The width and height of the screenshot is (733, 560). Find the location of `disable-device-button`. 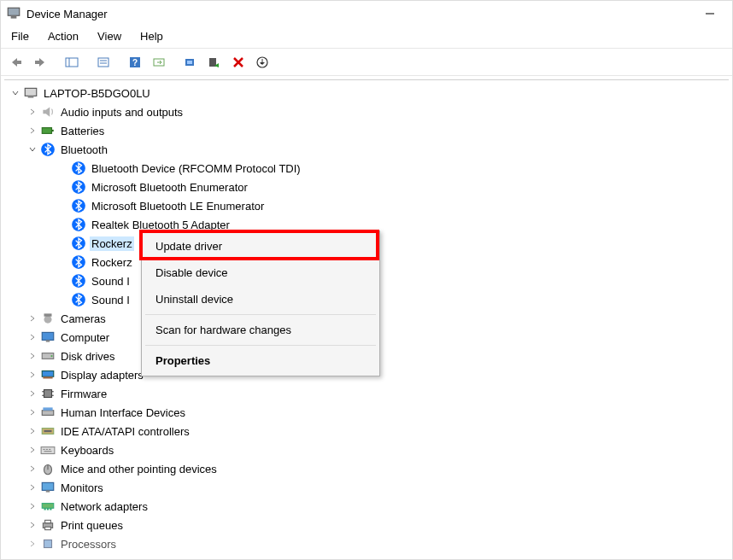

disable-device-button is located at coordinates (214, 62).